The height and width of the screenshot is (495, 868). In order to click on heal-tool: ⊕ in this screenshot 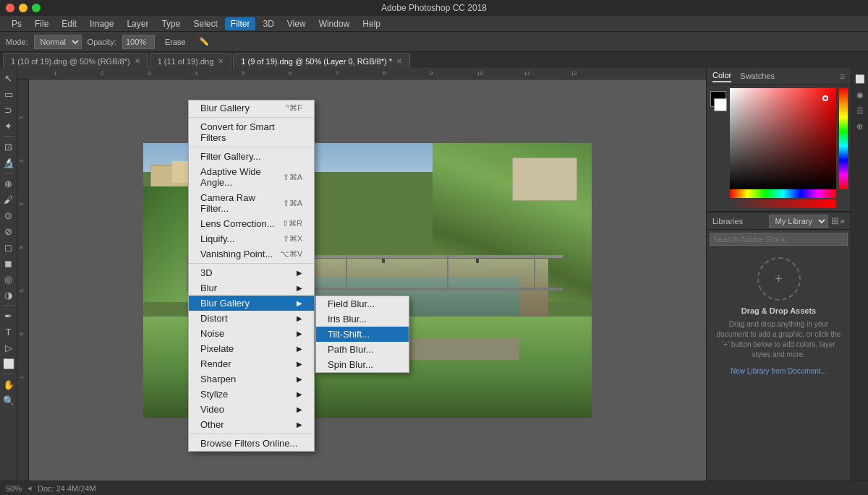, I will do `click(9, 184)`.